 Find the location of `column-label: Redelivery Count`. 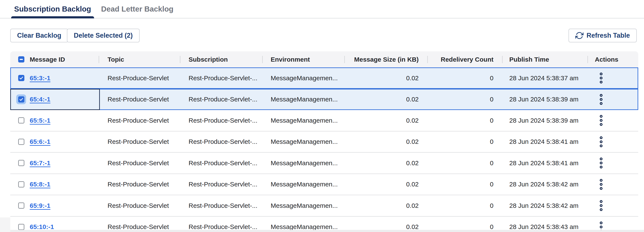

column-label: Redelivery Count is located at coordinates (467, 60).